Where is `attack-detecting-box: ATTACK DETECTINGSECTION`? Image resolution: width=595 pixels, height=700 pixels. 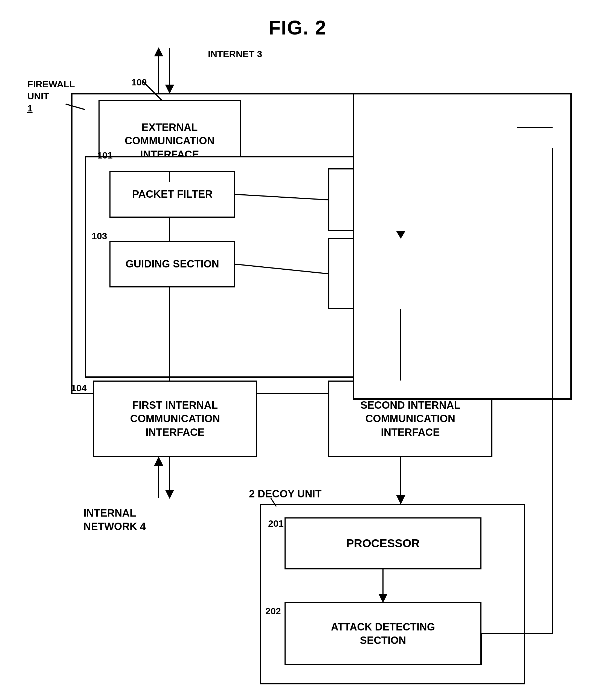 attack-detecting-box: ATTACK DETECTINGSECTION is located at coordinates (383, 634).